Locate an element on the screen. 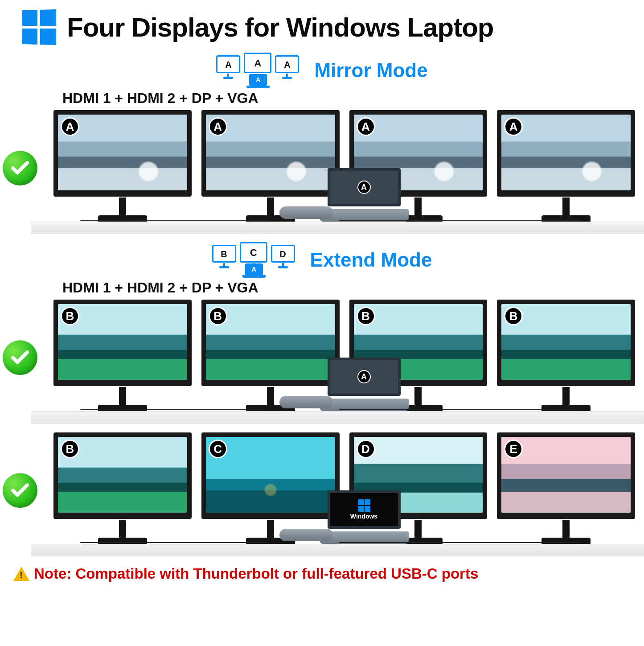 This screenshot has width=644, height=646. note-text: Note: Compatible with Thunderbolt or ful… is located at coordinates (256, 574).